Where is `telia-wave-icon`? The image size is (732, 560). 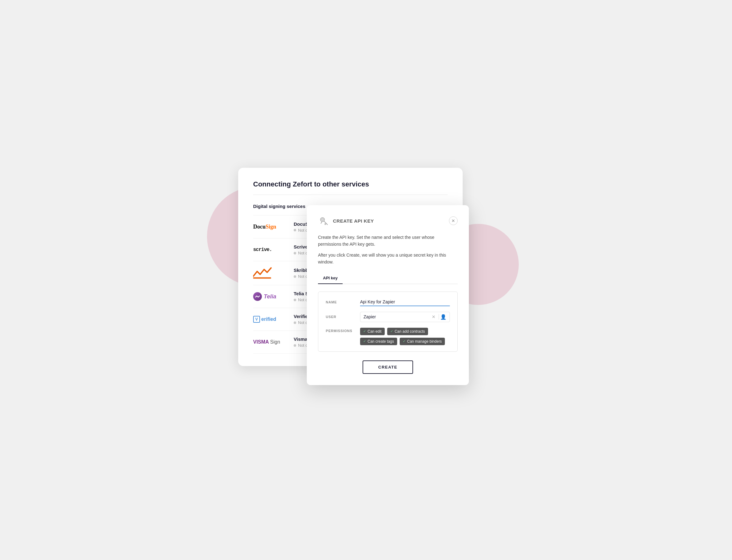
telia-wave-icon is located at coordinates (257, 297).